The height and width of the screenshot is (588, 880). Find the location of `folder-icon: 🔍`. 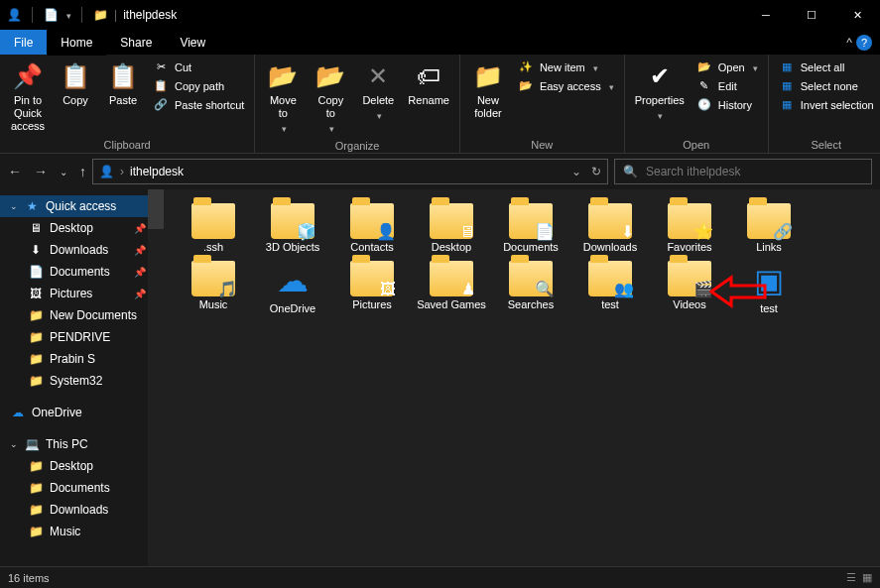

folder-icon: 🔍 is located at coordinates (531, 279).